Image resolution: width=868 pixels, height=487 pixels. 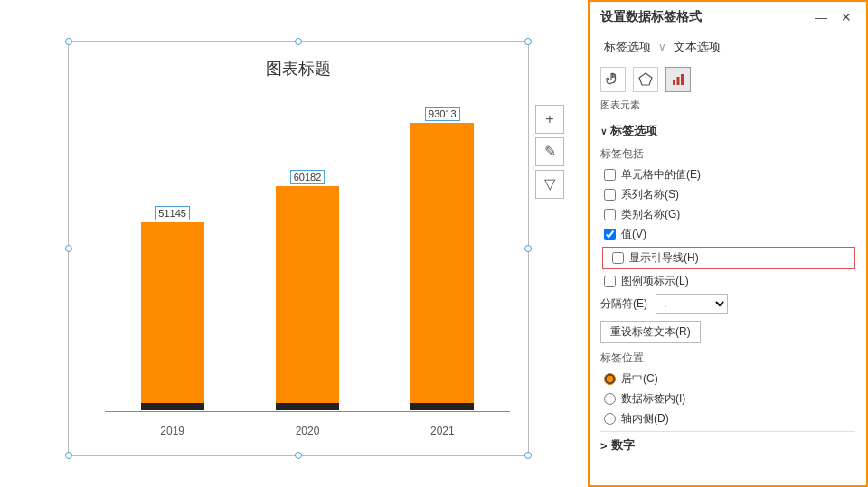 I want to click on reset-label-button: 重设标签文本(R), so click(x=651, y=332).